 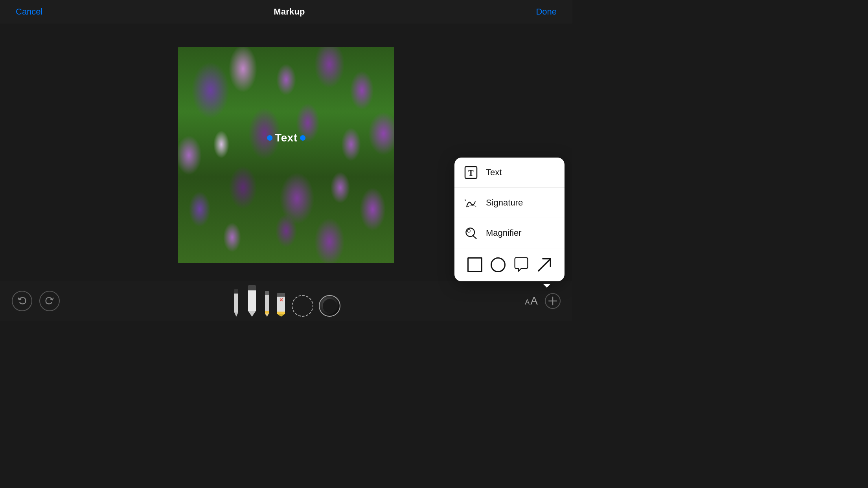 I want to click on popup-magnifier-label: Magnifier, so click(x=504, y=233).